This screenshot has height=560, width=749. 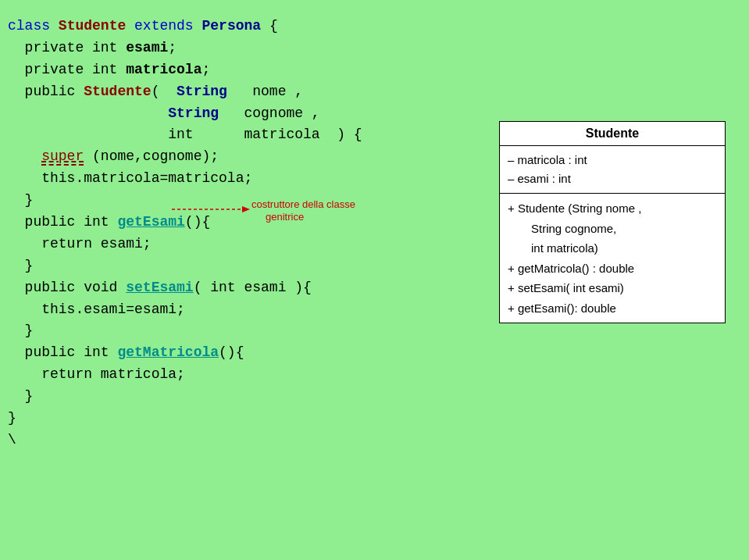 I want to click on annotation-line2: genitrice, so click(x=284, y=217).